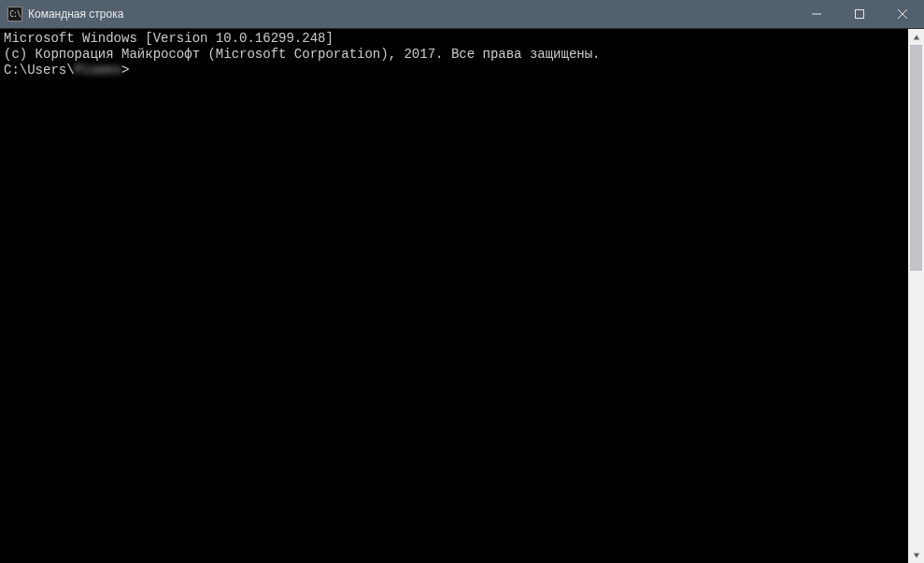 The height and width of the screenshot is (563, 924). What do you see at coordinates (454, 54) in the screenshot?
I see `terminal-line: (c) Корпорация Майкрософт (Microsoft Cor…` at bounding box center [454, 54].